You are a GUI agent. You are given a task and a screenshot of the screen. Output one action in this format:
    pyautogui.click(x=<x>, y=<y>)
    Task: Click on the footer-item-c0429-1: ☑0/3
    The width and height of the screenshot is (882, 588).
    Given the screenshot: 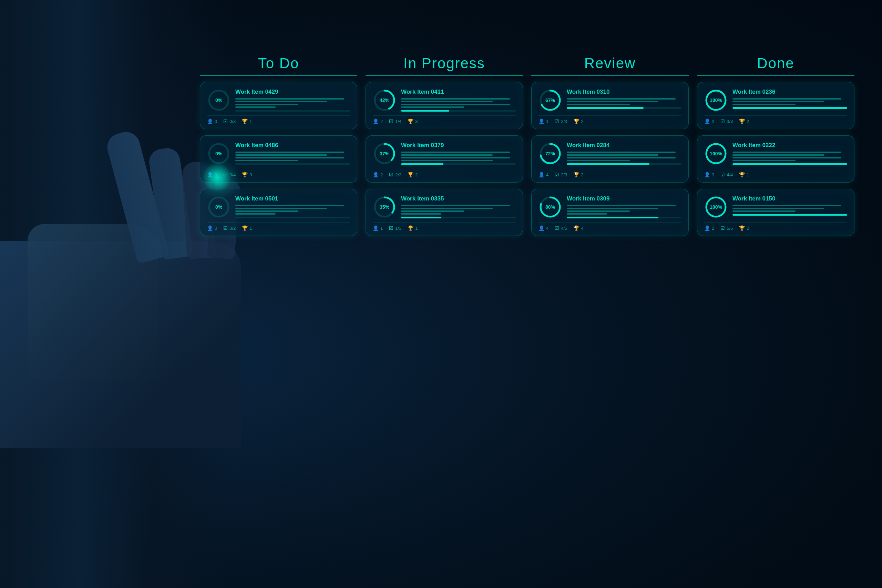 What is the action you would take?
    pyautogui.click(x=230, y=122)
    